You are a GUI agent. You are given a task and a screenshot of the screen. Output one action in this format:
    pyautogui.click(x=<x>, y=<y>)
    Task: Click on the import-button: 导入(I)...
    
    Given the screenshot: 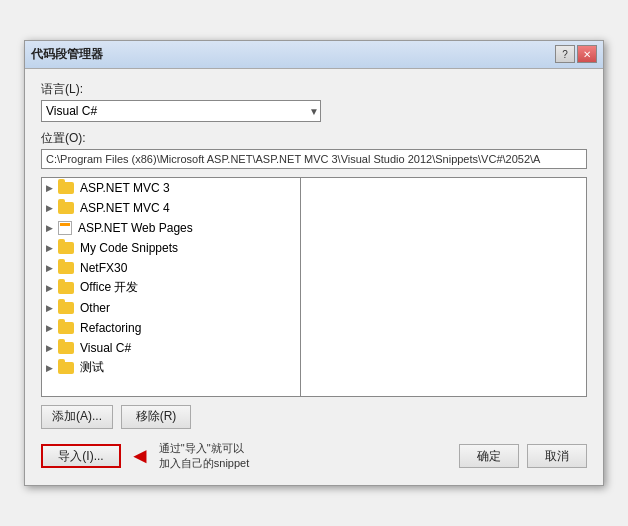 What is the action you would take?
    pyautogui.click(x=81, y=456)
    